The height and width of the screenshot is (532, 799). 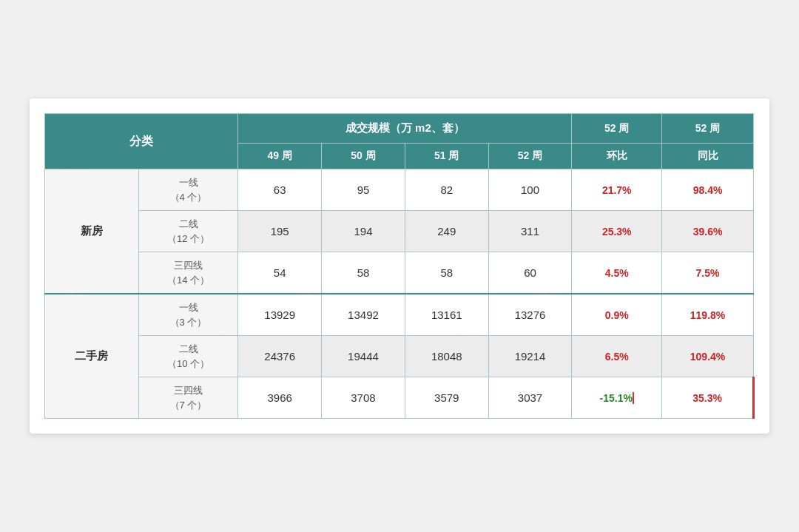 I want to click on hoh-value: 4.5%, so click(x=617, y=273).